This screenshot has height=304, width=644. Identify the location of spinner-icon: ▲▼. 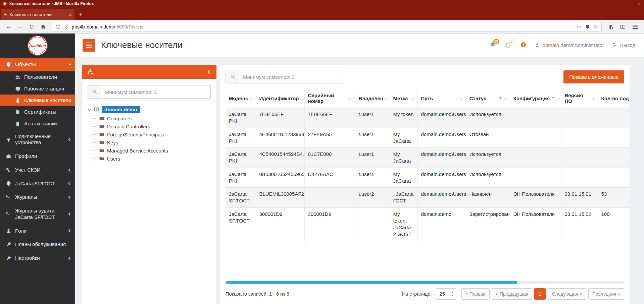
(452, 294).